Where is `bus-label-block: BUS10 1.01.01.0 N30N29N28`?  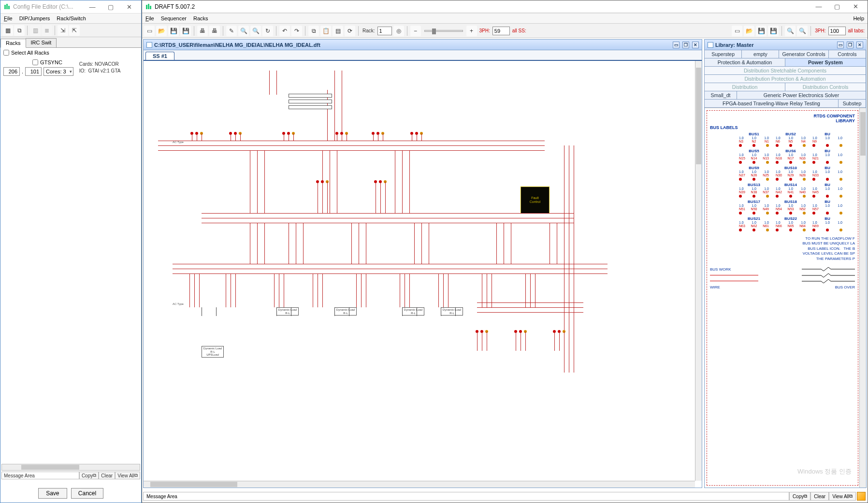 bus-label-block: BUS10 1.01.01.0 N30N29N28 is located at coordinates (791, 173).